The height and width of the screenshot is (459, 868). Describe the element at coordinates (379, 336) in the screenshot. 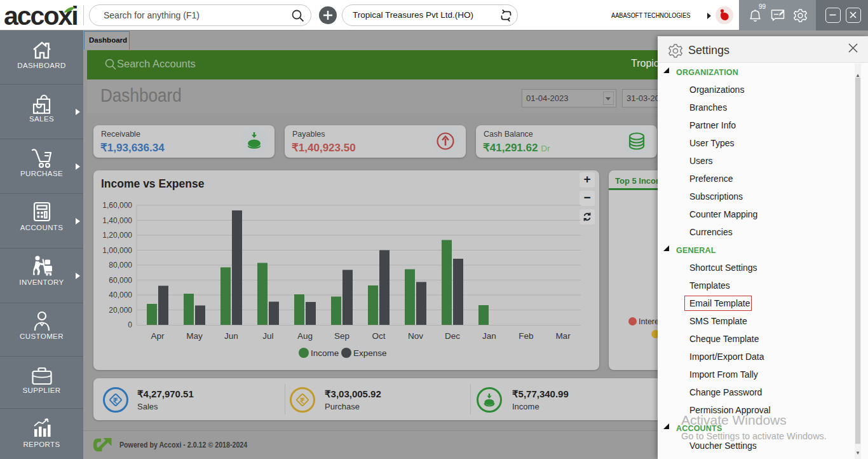

I see `svg-text: Oct` at that location.